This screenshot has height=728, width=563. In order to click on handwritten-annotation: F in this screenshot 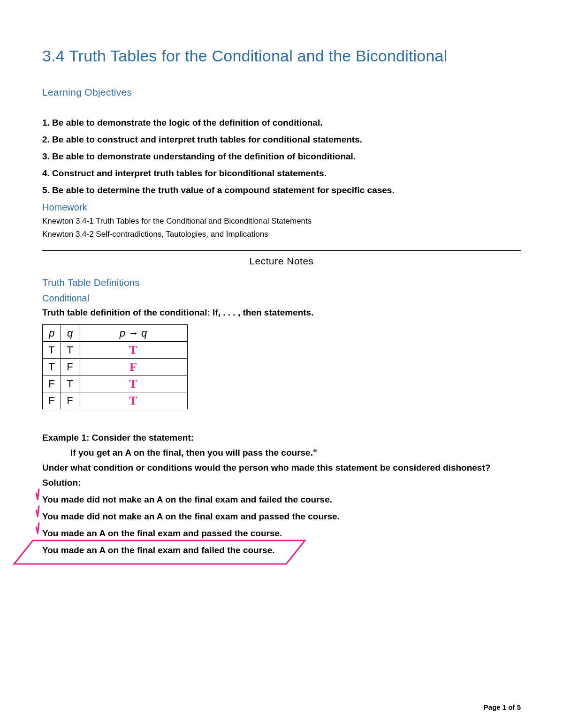, I will do `click(133, 367)`.